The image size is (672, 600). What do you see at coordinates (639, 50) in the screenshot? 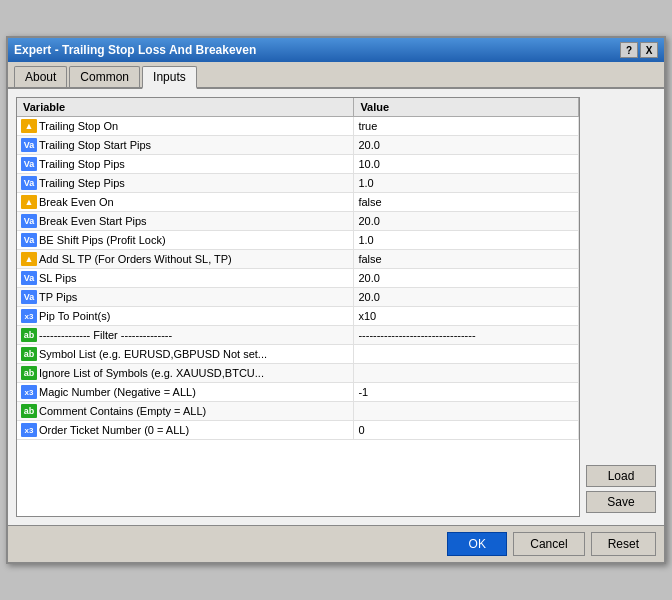
I see `title-buttons: ? X` at bounding box center [639, 50].